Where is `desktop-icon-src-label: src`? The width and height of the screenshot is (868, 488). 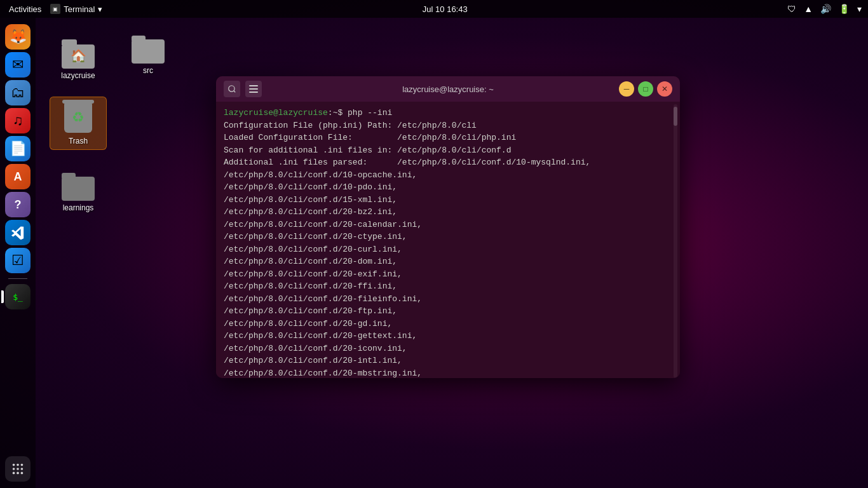 desktop-icon-src-label: src is located at coordinates (148, 71).